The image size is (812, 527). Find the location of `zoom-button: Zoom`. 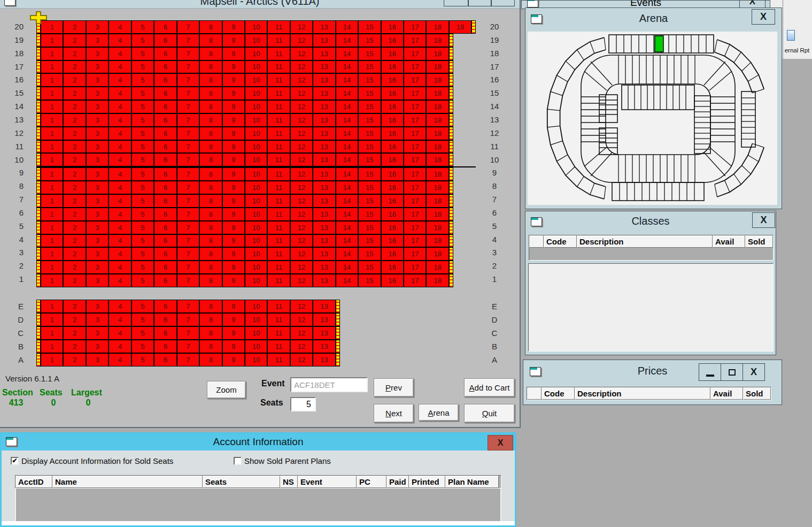

zoom-button: Zoom is located at coordinates (227, 389).